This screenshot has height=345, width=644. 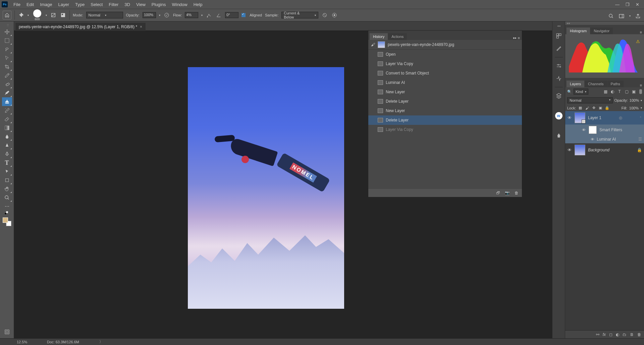 What do you see at coordinates (580, 150) in the screenshot?
I see `layer-thumbnail` at bounding box center [580, 150].